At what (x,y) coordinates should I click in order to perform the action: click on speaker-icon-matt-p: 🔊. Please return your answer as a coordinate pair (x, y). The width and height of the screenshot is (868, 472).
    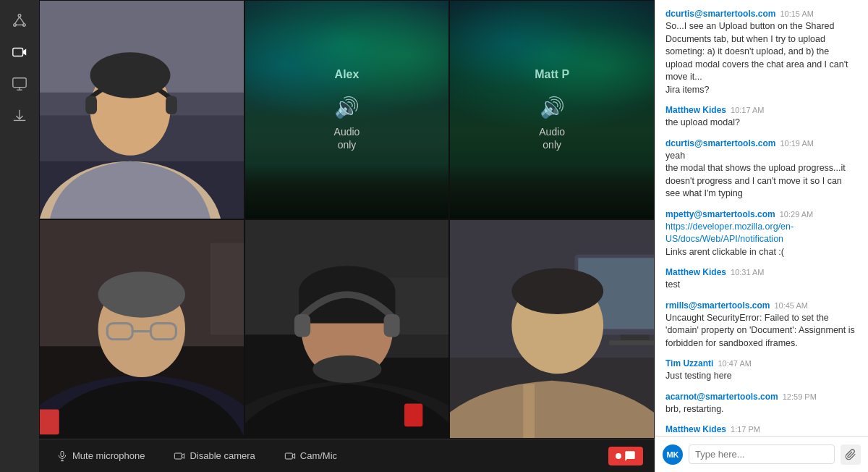
    Looking at the image, I should click on (553, 107).